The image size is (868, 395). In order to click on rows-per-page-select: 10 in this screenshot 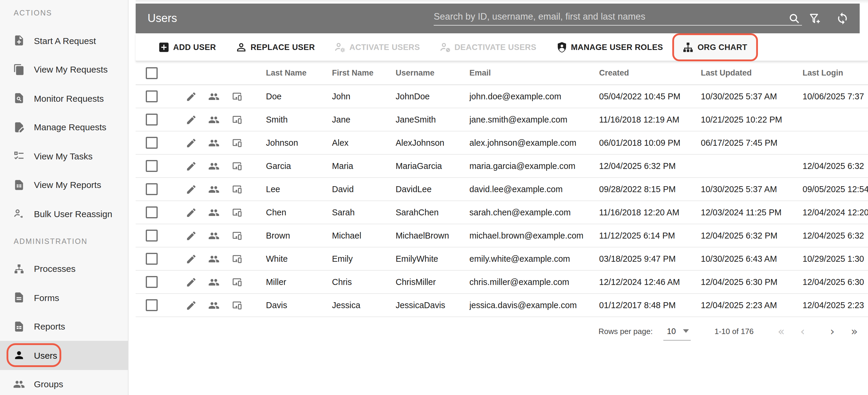, I will do `click(677, 331)`.